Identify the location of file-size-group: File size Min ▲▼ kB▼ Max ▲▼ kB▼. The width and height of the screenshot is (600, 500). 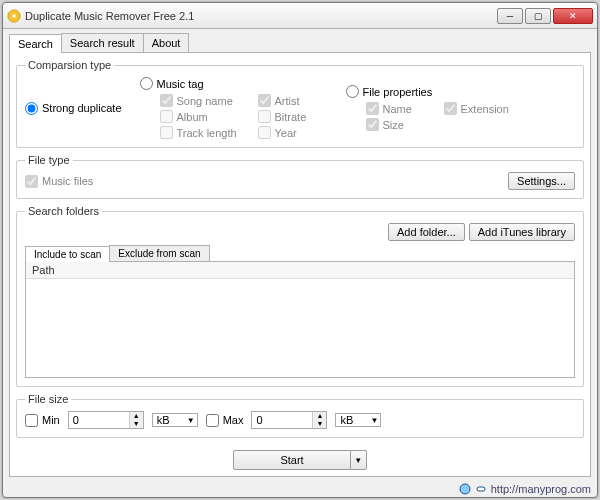
(300, 416).